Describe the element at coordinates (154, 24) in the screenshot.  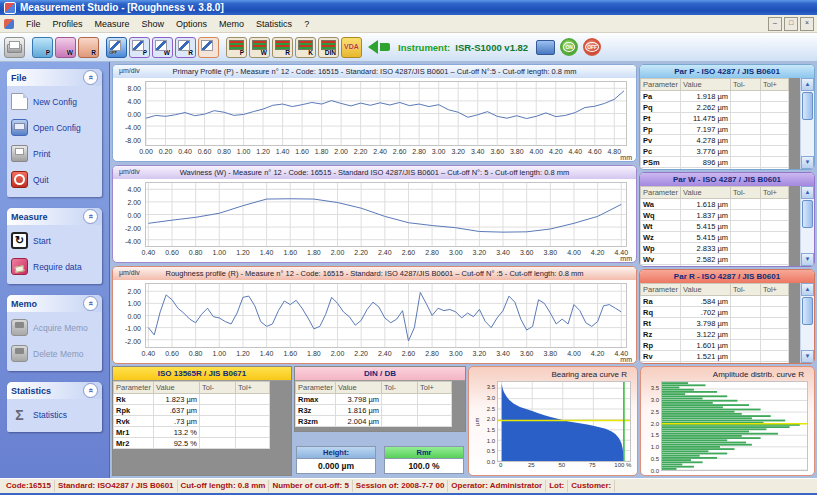
I see `menu-show: Show` at that location.